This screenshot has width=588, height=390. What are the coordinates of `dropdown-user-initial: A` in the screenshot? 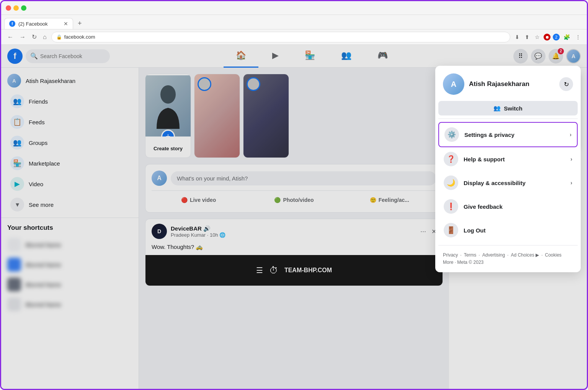 It's located at (454, 84).